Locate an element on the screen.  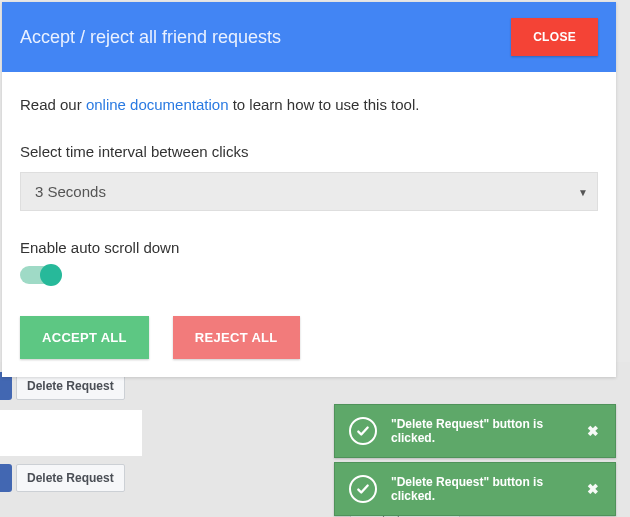
autoscroll-label: Enable auto scroll down is located at coordinates (309, 248).